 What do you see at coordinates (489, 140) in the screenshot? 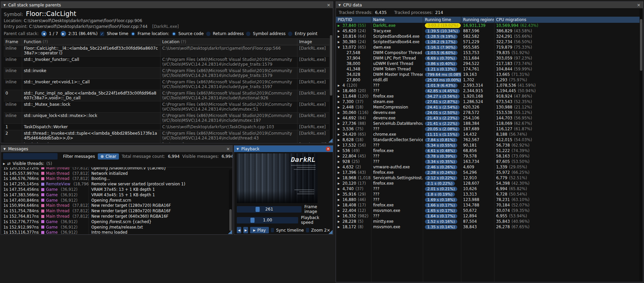
I see `cpu-row: ▶8,628(18)StandardCollector.Service.e7.8…` at bounding box center [489, 140].